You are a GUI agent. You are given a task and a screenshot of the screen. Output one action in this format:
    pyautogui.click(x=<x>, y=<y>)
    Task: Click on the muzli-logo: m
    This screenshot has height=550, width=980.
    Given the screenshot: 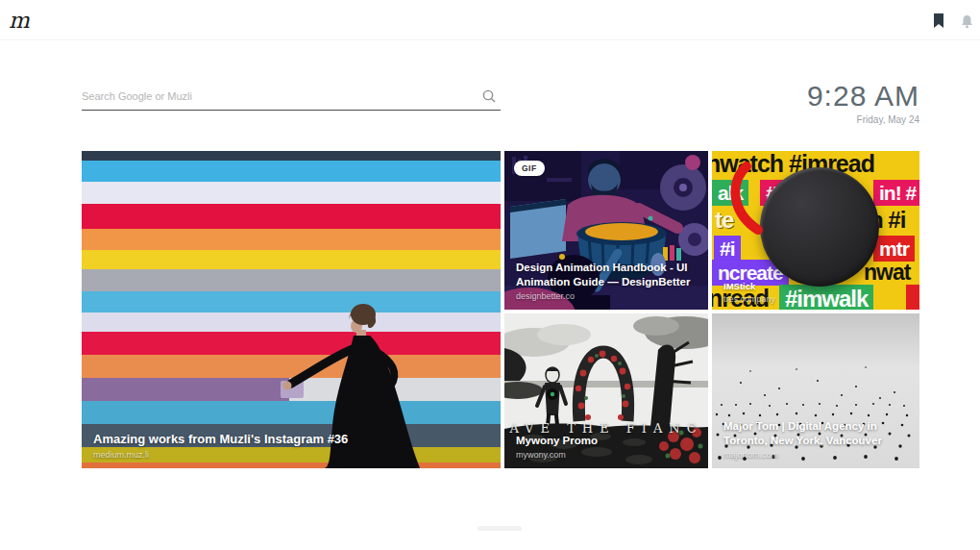 What is the action you would take?
    pyautogui.click(x=19, y=20)
    